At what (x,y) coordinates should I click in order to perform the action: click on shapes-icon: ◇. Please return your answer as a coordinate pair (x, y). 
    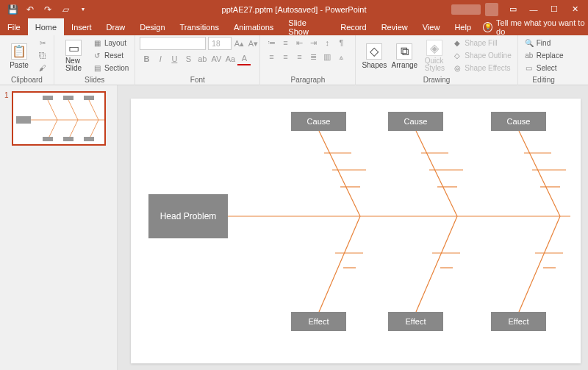
    Looking at the image, I should click on (374, 51).